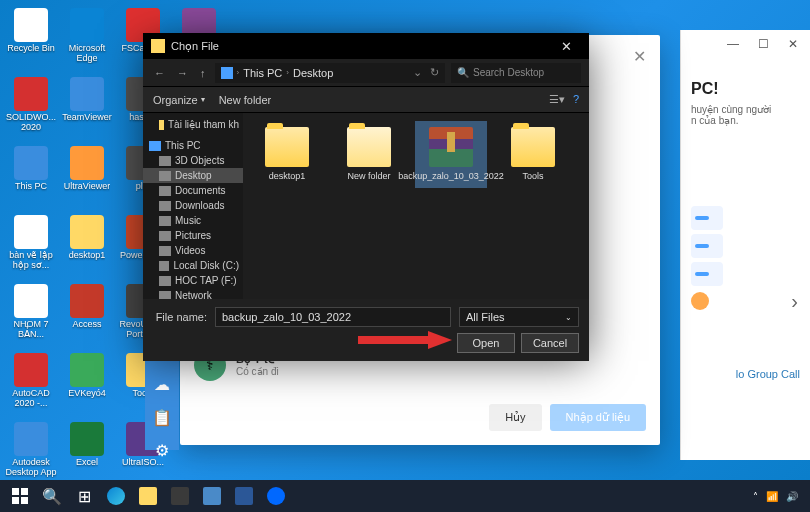  What do you see at coordinates (227, 73) in the screenshot?
I see `pc-icon` at bounding box center [227, 73].